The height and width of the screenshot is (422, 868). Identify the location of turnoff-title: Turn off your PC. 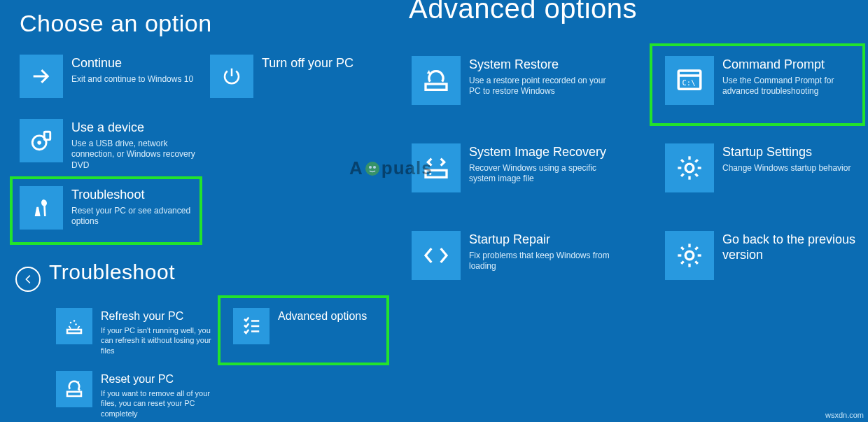
(308, 64).